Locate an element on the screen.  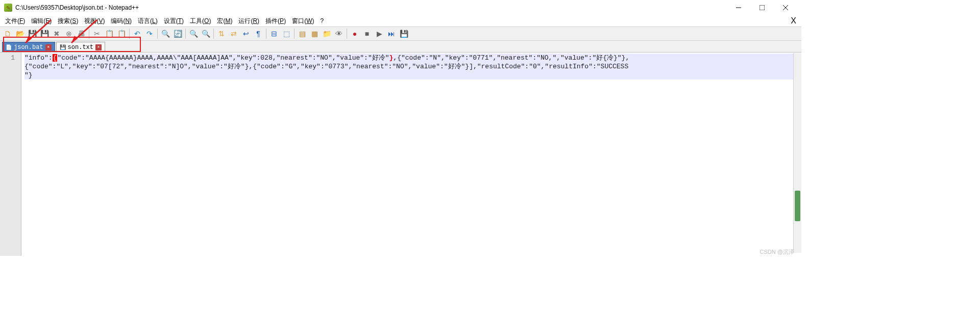
save-macro-icon: 💾 is located at coordinates (404, 34).